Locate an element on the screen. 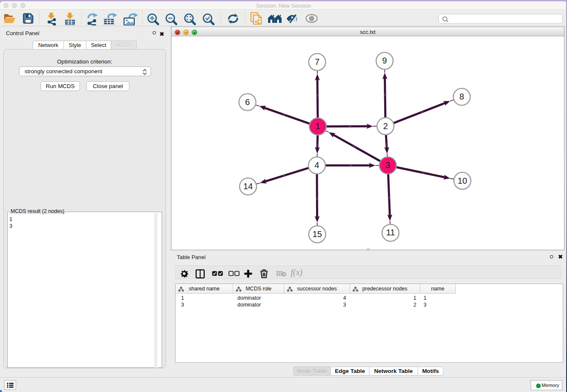 Image resolution: width=567 pixels, height=392 pixels. svg-text: 11 is located at coordinates (391, 232).